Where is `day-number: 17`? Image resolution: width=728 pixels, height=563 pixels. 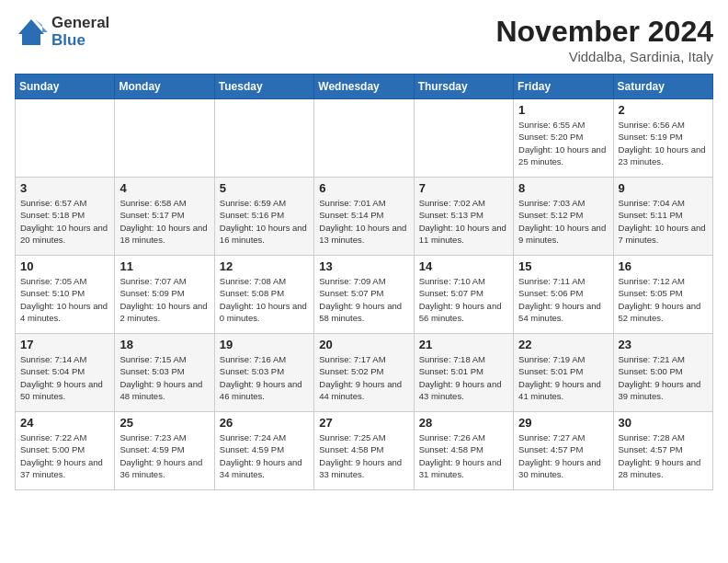
day-number: 17 is located at coordinates (64, 344).